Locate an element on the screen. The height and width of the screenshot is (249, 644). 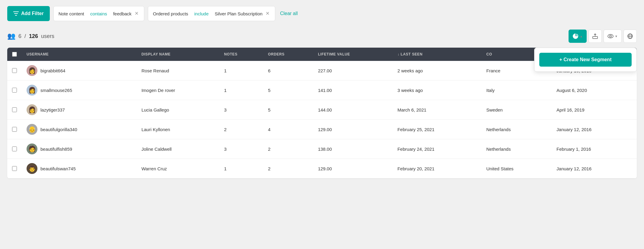
row-last-seen: 3 weeks ago is located at coordinates (437, 90).